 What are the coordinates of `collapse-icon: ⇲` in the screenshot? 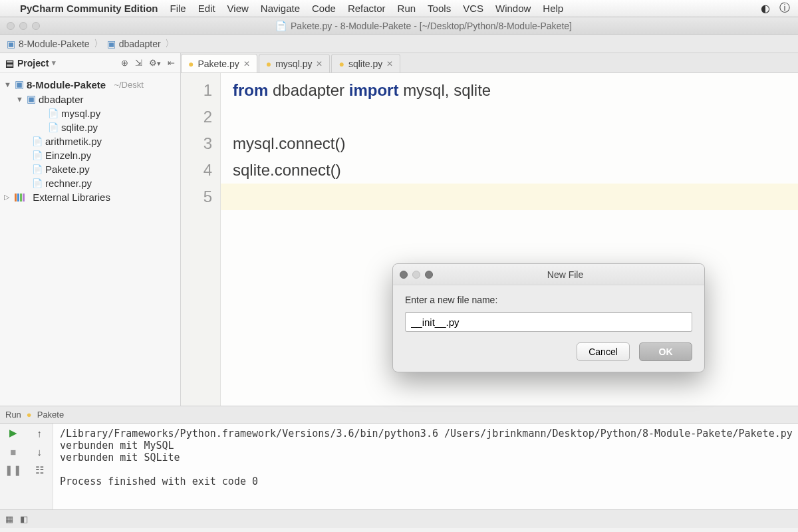 It's located at (138, 63).